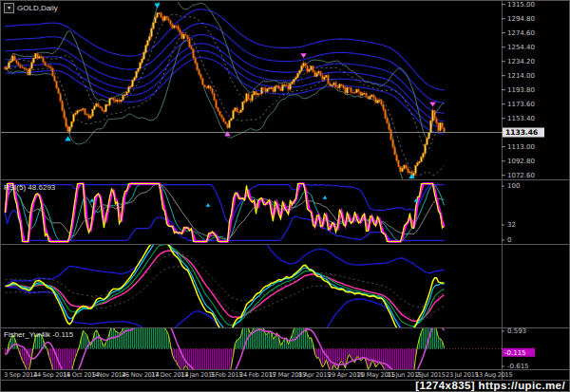 The width and height of the screenshot is (570, 392). What do you see at coordinates (509, 240) in the screenshot?
I see `rsi-axis-label: 0` at bounding box center [509, 240].